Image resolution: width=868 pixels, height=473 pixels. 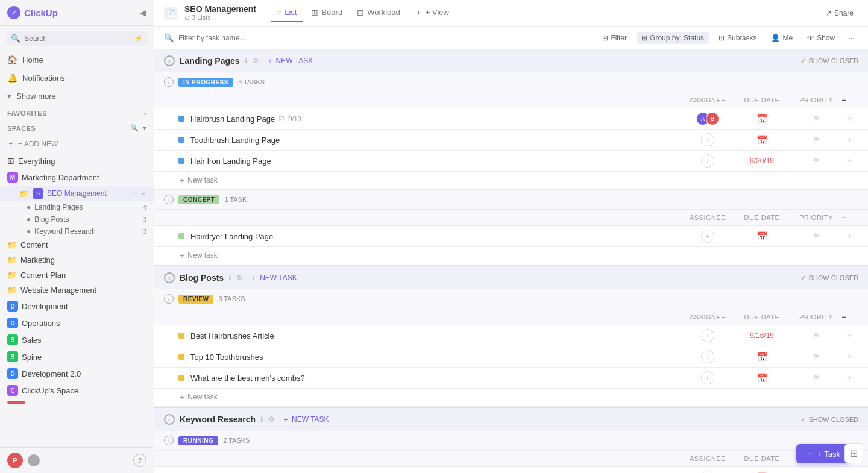 What do you see at coordinates (77, 340) in the screenshot?
I see `sidebar-item-sales: S Sales` at bounding box center [77, 340].